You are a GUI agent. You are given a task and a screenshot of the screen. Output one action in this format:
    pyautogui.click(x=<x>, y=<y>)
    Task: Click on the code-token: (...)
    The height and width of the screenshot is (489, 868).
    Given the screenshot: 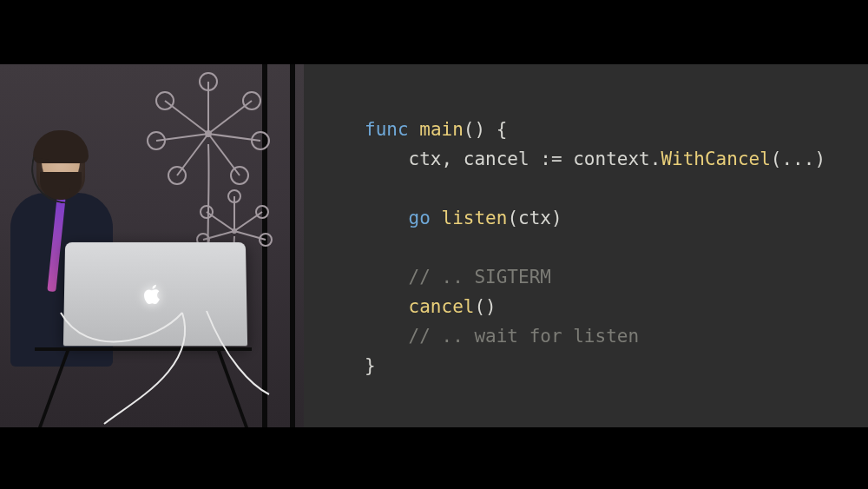 What is the action you would take?
    pyautogui.click(x=799, y=159)
    